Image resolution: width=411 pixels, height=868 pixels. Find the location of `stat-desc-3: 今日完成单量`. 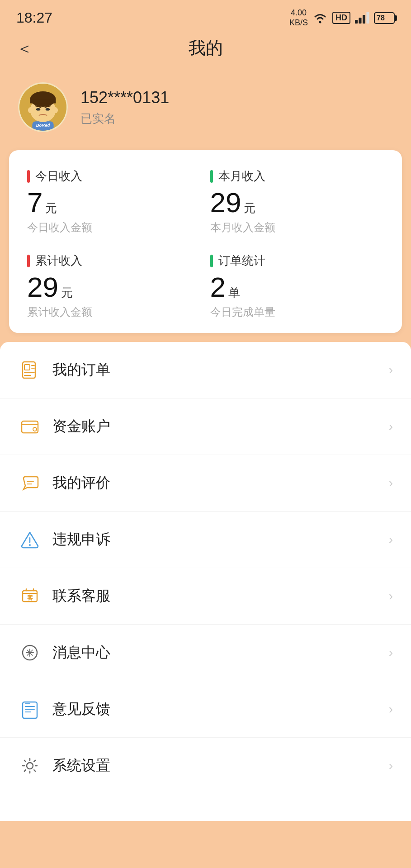

stat-desc-3: 今日完成单量 is located at coordinates (298, 312).